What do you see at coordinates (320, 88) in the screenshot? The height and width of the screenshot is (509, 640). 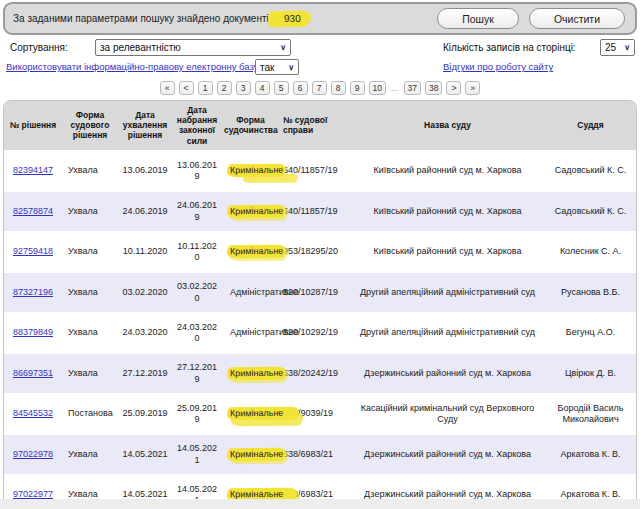 I see `page-button-7: 7` at bounding box center [320, 88].